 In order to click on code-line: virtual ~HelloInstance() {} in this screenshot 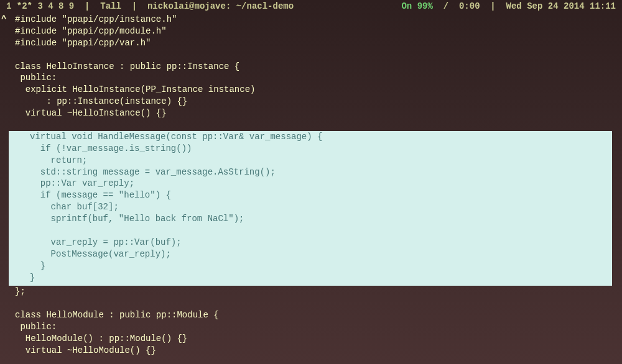, I will do `click(311, 113)`.